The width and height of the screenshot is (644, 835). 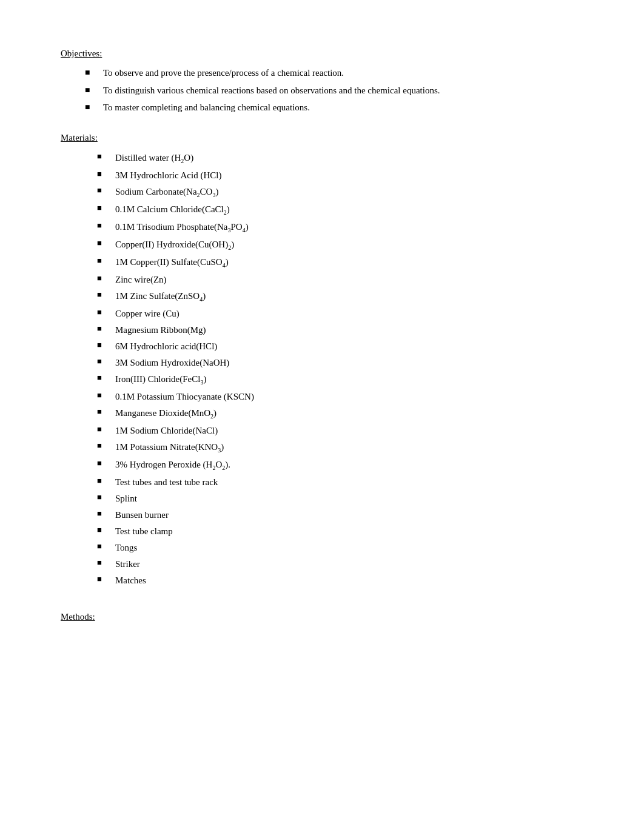 I want to click on list-item: ■ Striker, so click(x=322, y=564).